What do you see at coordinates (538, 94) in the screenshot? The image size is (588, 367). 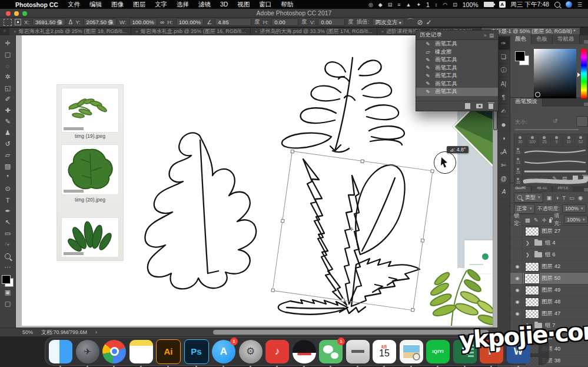 I see `color-picker-marker` at bounding box center [538, 94].